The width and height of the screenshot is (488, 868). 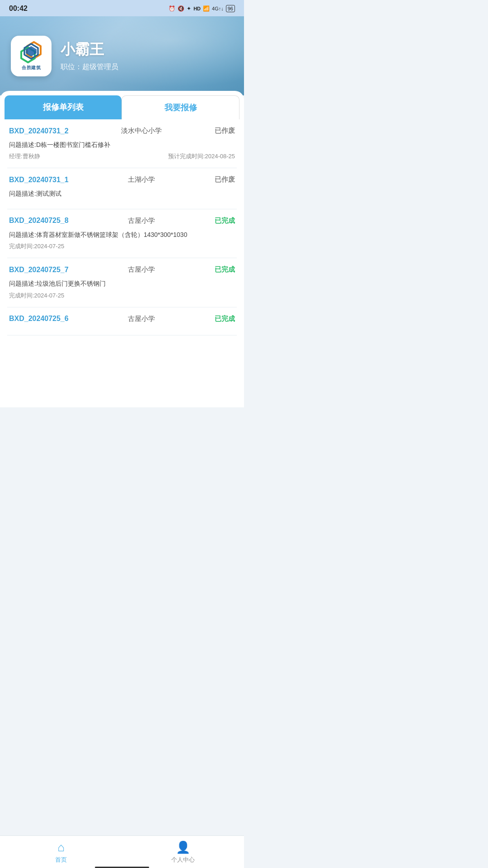 What do you see at coordinates (202, 156) in the screenshot?
I see `repair-expected-time: 预计完成时间:2024-08-25` at bounding box center [202, 156].